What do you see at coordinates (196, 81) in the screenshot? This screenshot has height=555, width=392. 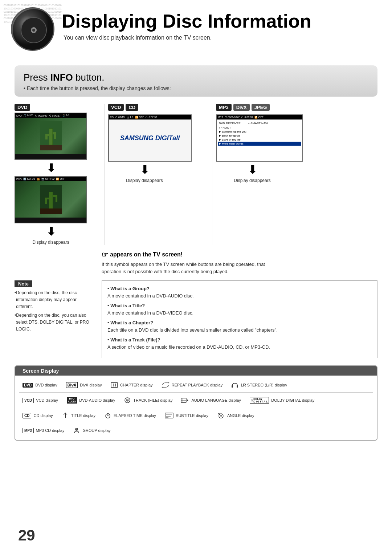 I see `info-section: Press INFO button. Each time the button …` at bounding box center [196, 81].